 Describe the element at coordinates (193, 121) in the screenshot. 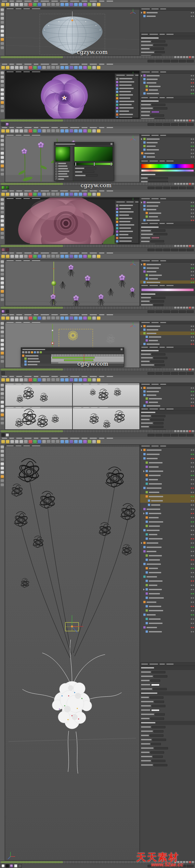

I see `autokey-icon` at that location.